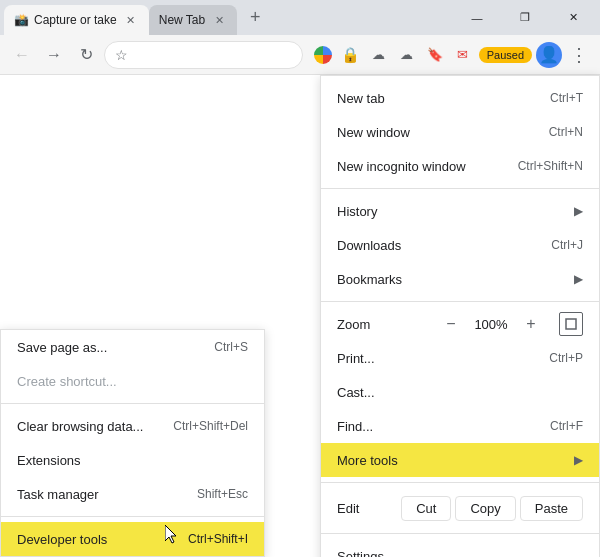 The image size is (600, 557). Describe the element at coordinates (357, 212) in the screenshot. I see `menu-label-history: History` at that location.